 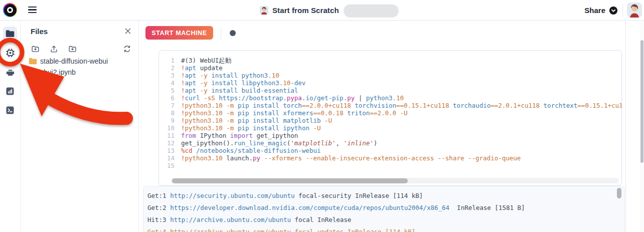 I want to click on left-icon-strip, so click(x=10, y=126).